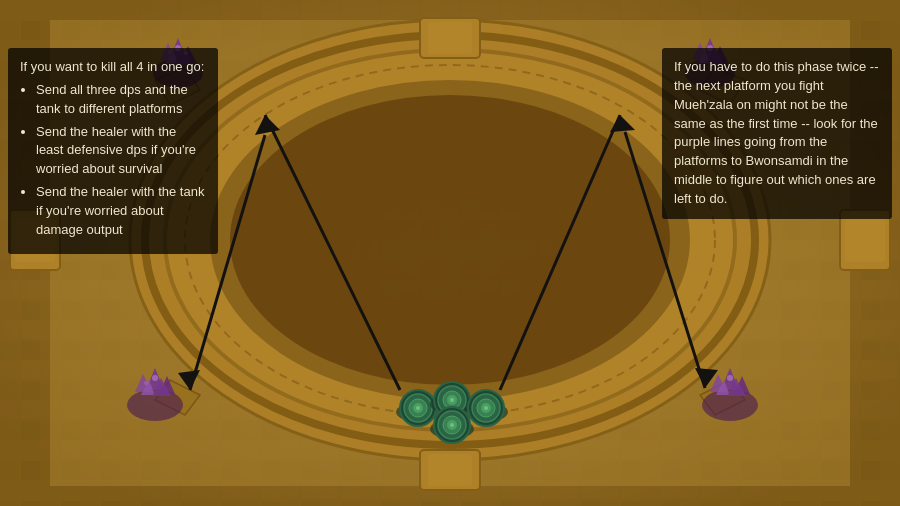 The image size is (900, 506). Describe the element at coordinates (777, 134) in the screenshot. I see `right-info-box: If you have to do this phase twice -- th…` at that location.